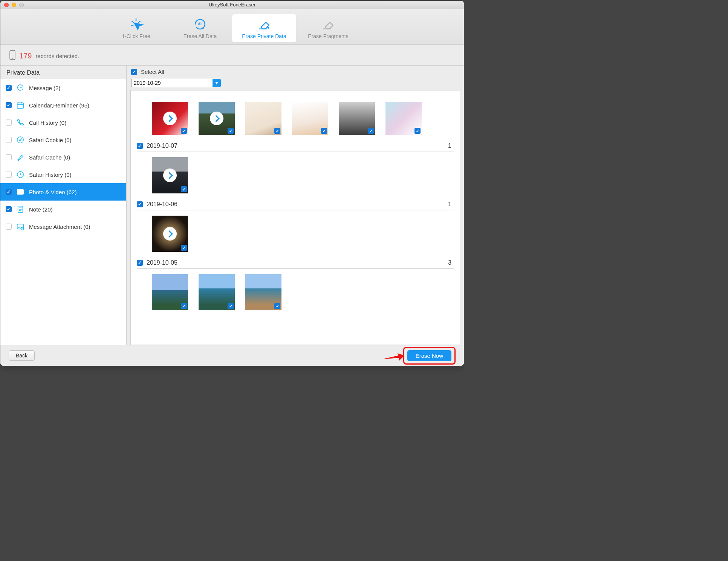 This screenshot has width=728, height=561. Describe the element at coordinates (295, 116) in the screenshot. I see `thumbnail-group` at that location.